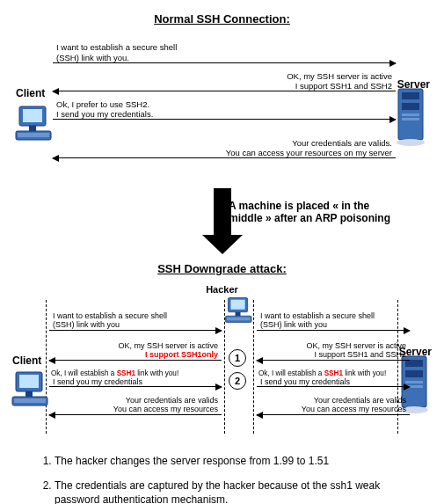  Describe the element at coordinates (222, 269) in the screenshot. I see `attack-title: SSH Downgrade attack:` at that location.